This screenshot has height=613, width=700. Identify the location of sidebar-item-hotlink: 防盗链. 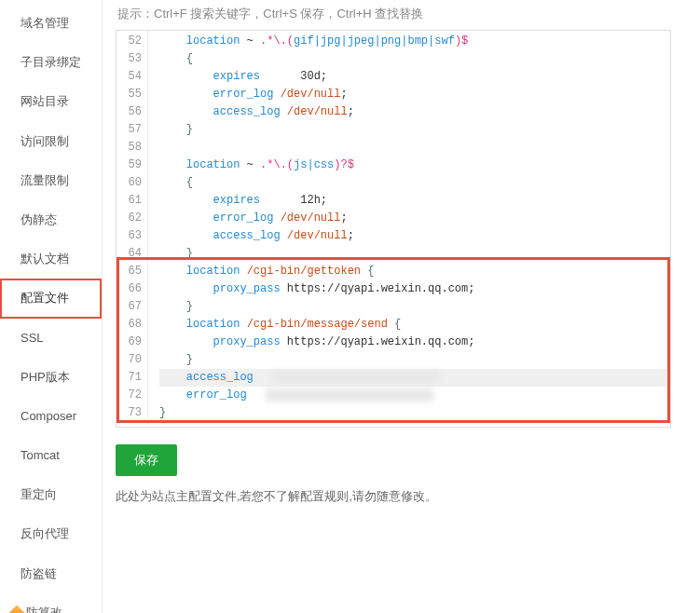
(50, 574).